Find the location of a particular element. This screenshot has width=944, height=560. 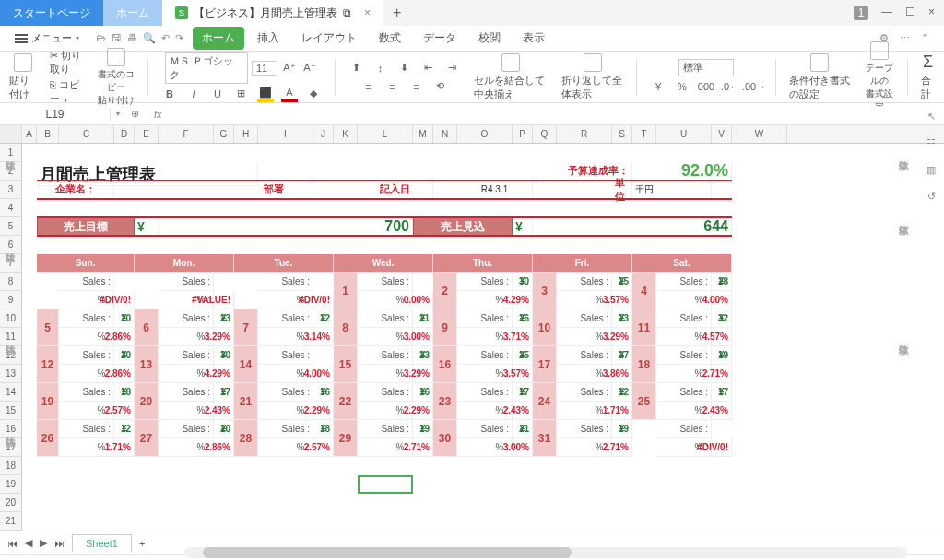

formula-bar: L19 ▾ ⊕ fx is located at coordinates (472, 114).